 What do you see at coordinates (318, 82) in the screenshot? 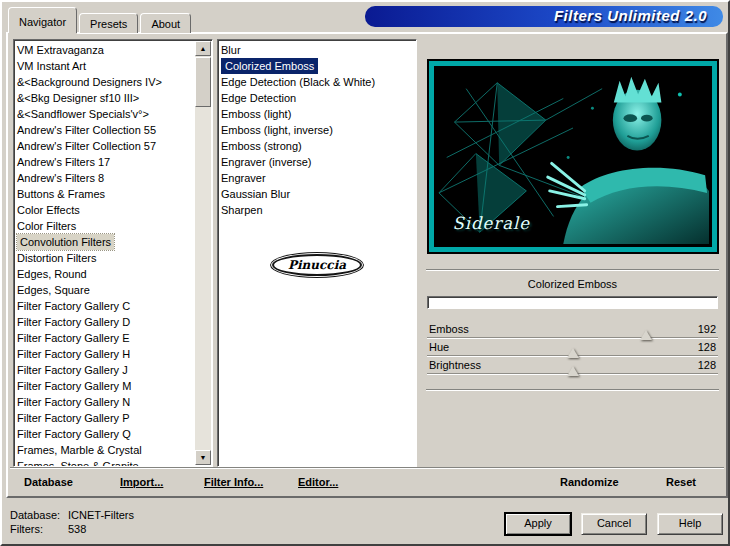
I see `filter-item: Edge Detection (Black & White)` at bounding box center [318, 82].